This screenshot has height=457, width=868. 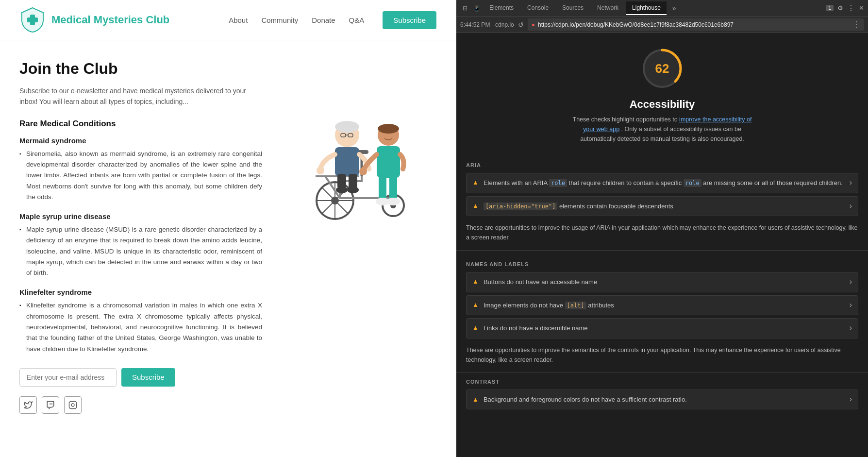 I want to click on audit-item-names-2: ▲ Image elements do not have [alt] attri…, so click(x=662, y=305).